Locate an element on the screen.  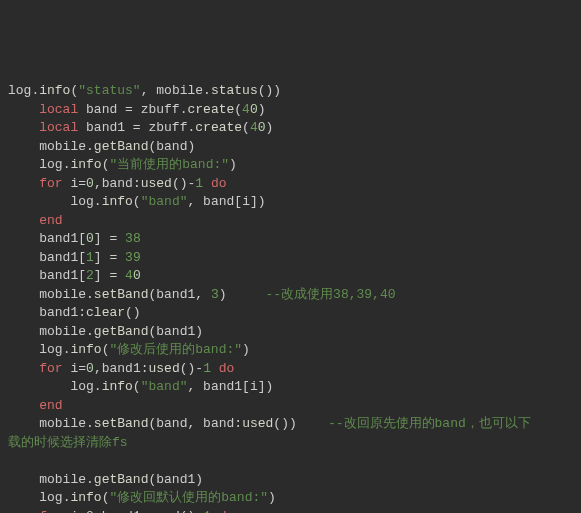
code-line: log.info("修改后使用的band:") is located at coordinates (290, 350).